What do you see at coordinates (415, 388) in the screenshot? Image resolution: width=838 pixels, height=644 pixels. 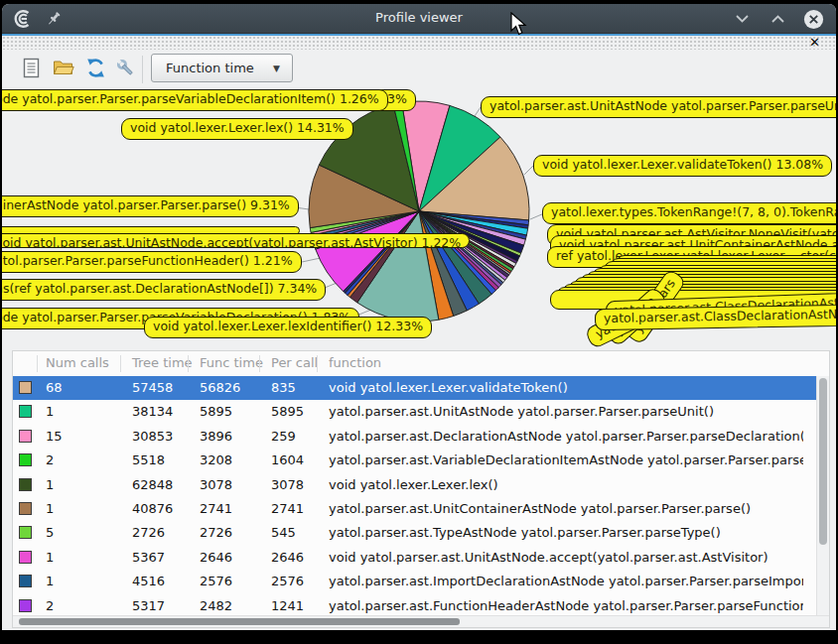 I see `table-row: 685745856826835void yatol.lexer.Lexer.va…` at bounding box center [415, 388].